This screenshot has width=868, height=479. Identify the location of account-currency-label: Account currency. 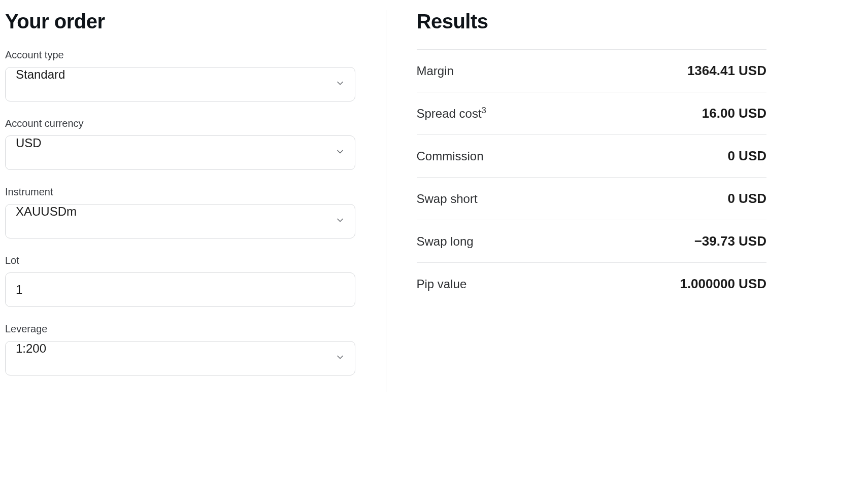
(180, 124).